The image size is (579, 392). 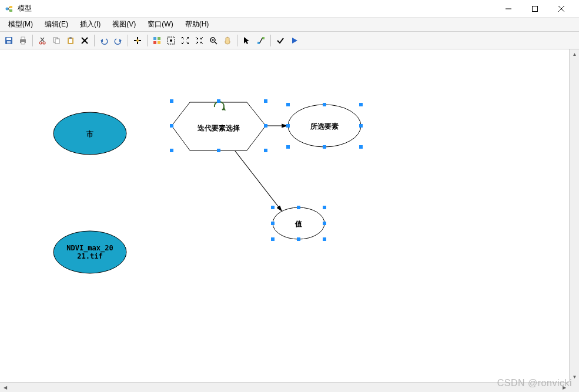 What do you see at coordinates (124, 25) in the screenshot?
I see `menu-view: 视图(V)` at bounding box center [124, 25].